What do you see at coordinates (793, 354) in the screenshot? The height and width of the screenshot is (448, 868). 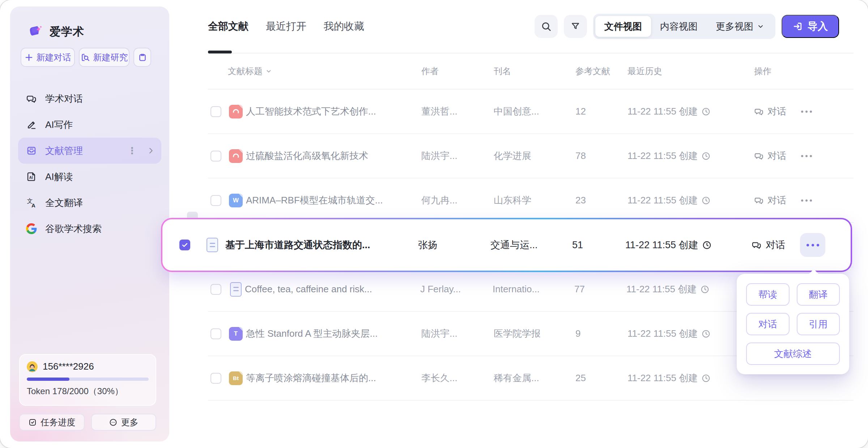 I see `popup-literature-review-button: 文献综述` at bounding box center [793, 354].